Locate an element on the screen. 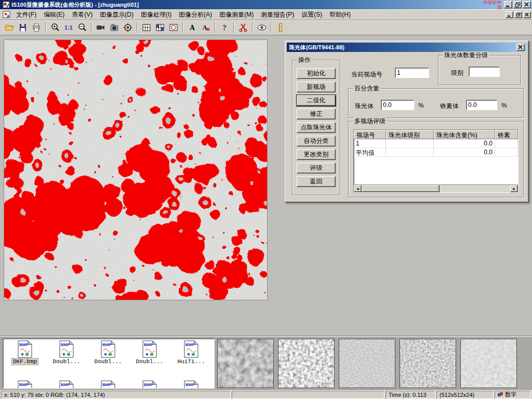  close-button is located at coordinates (527, 5).